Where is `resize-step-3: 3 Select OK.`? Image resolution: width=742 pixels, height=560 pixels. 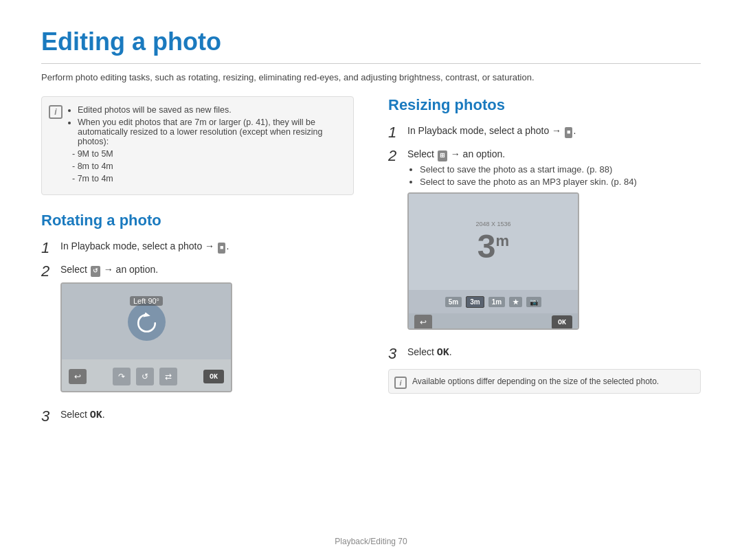
resize-step-3: 3 Select OK. is located at coordinates (544, 354).